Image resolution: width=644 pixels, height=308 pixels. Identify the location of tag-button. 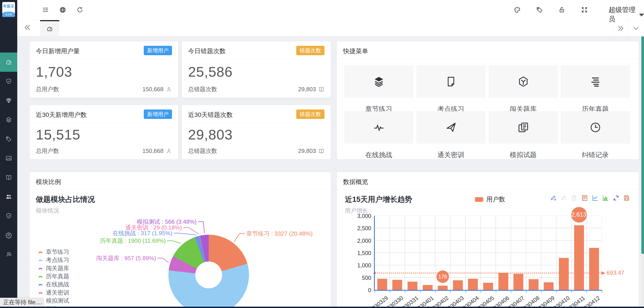
(540, 10).